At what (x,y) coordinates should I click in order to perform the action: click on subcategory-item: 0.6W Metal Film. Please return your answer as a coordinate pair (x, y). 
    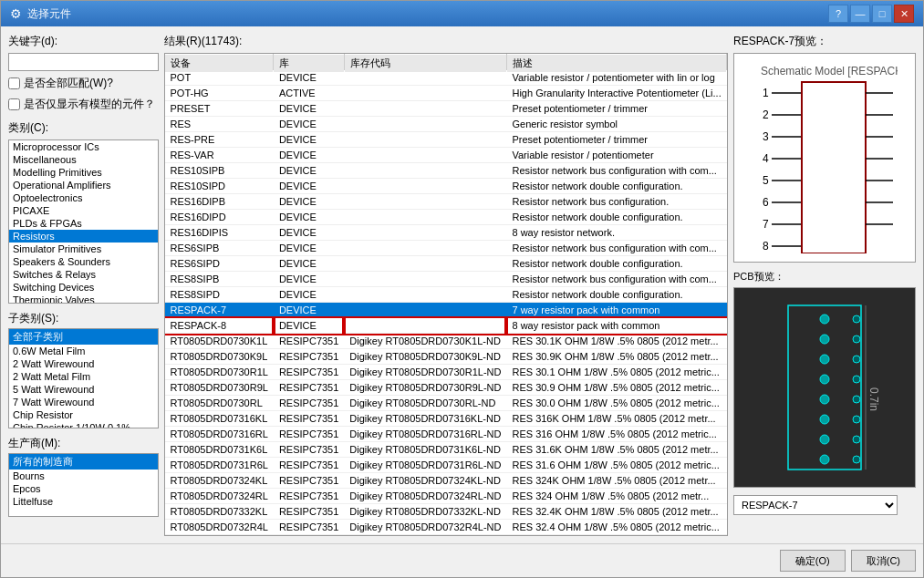
    Looking at the image, I should click on (84, 351).